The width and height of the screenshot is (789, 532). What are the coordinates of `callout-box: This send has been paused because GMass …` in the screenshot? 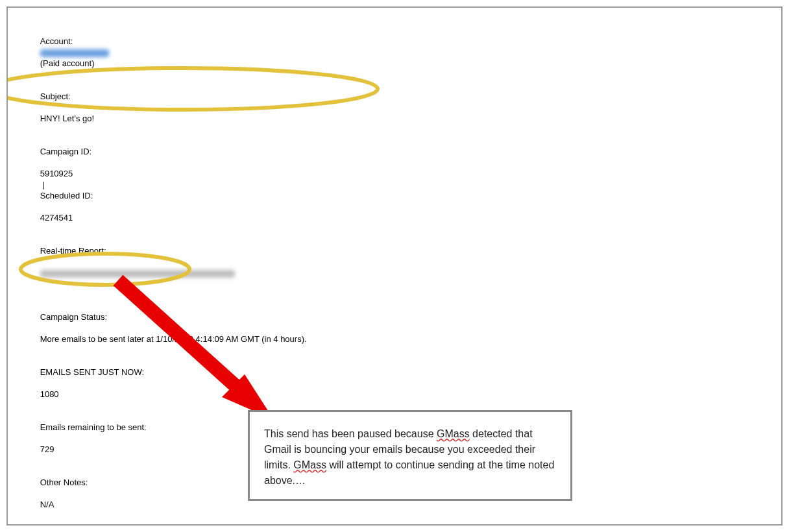 It's located at (410, 455).